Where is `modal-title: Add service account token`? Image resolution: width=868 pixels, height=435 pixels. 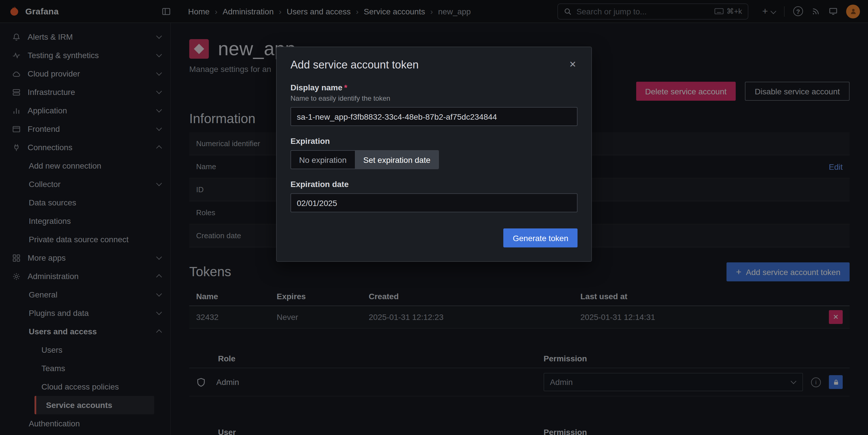 modal-title: Add service account token is located at coordinates (354, 65).